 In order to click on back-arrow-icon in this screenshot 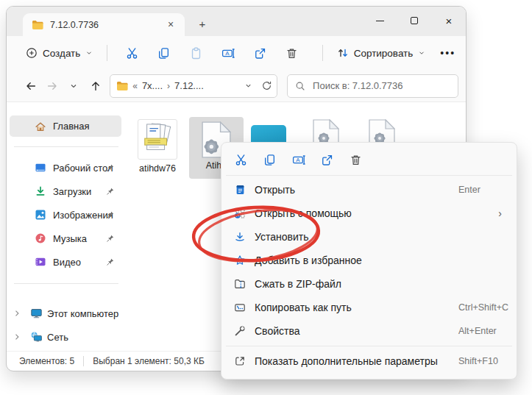, I will do `click(31, 86)`.